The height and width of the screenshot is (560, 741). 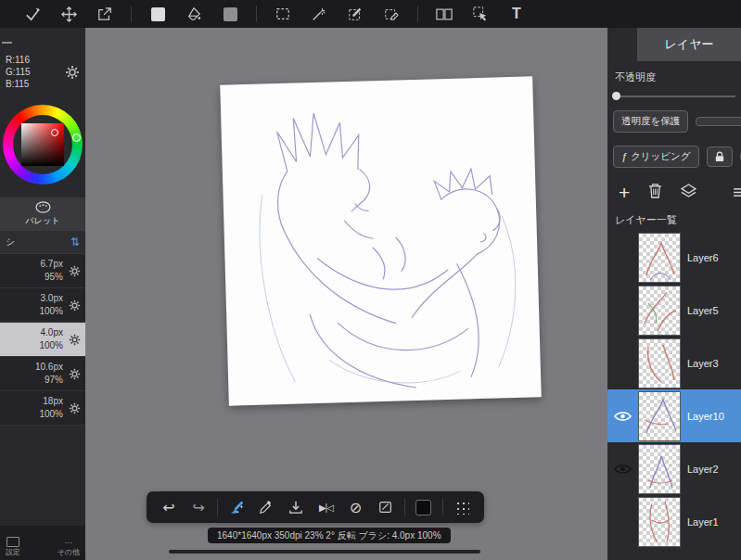 What do you see at coordinates (674, 310) in the screenshot?
I see `layer-row: Layer5` at bounding box center [674, 310].